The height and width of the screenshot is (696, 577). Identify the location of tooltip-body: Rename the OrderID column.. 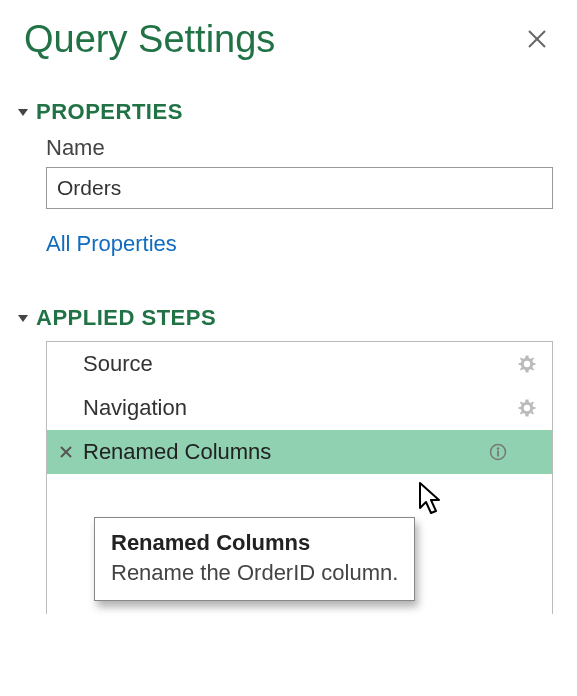
(254, 573).